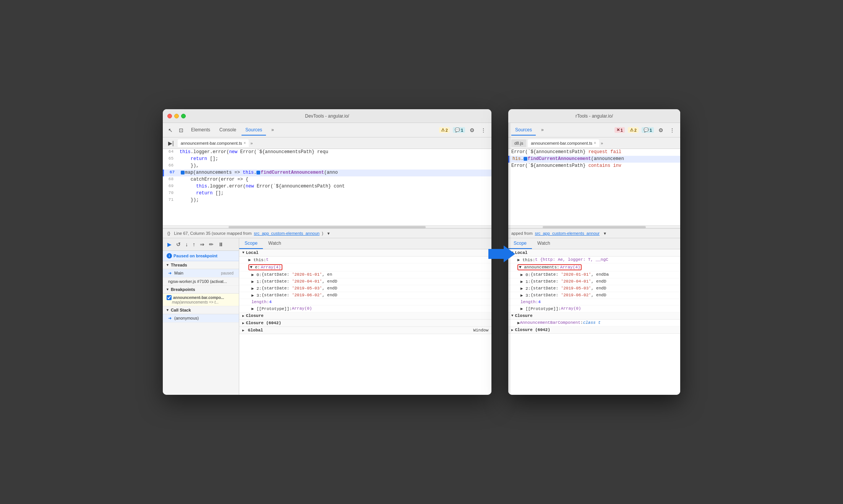 This screenshot has height=504, width=843. What do you see at coordinates (171, 143) in the screenshot?
I see `panel-expand-btn: ▶|` at bounding box center [171, 143].